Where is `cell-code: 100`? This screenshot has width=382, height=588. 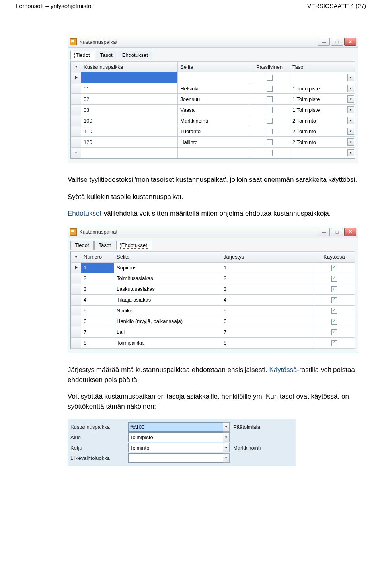
cell-code: 100 is located at coordinates (130, 121).